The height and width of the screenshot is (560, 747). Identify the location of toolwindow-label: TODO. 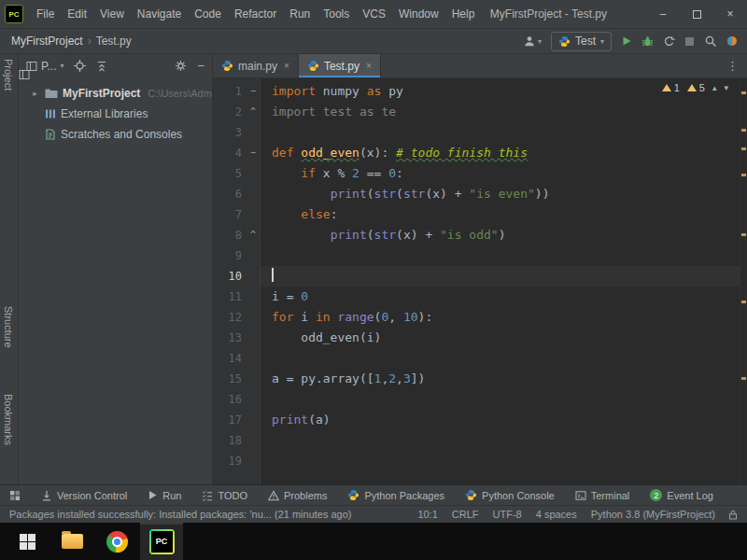
(233, 496).